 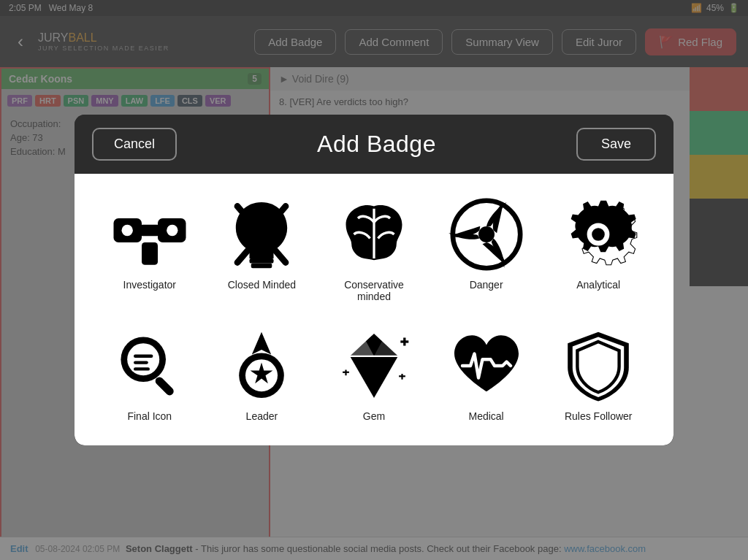 What do you see at coordinates (262, 248) in the screenshot?
I see `badge-item-closed-minded: Closed Minded` at bounding box center [262, 248].